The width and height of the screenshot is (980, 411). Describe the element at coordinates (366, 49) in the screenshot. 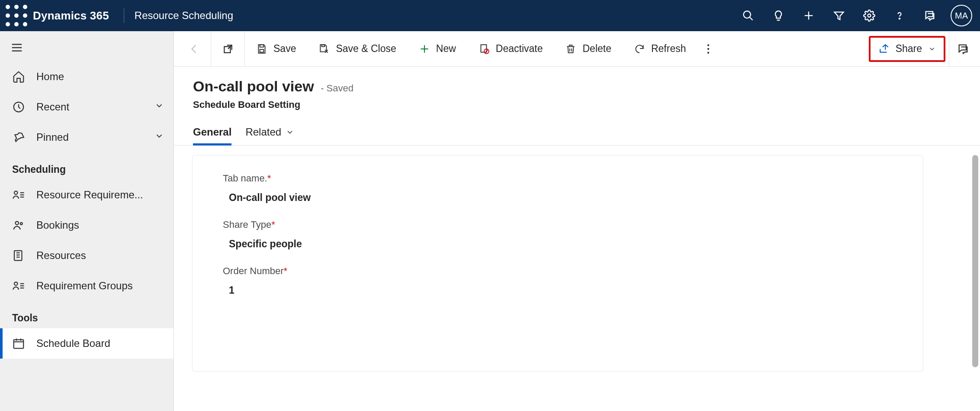

I see `save-close-label: Save & Close` at that location.